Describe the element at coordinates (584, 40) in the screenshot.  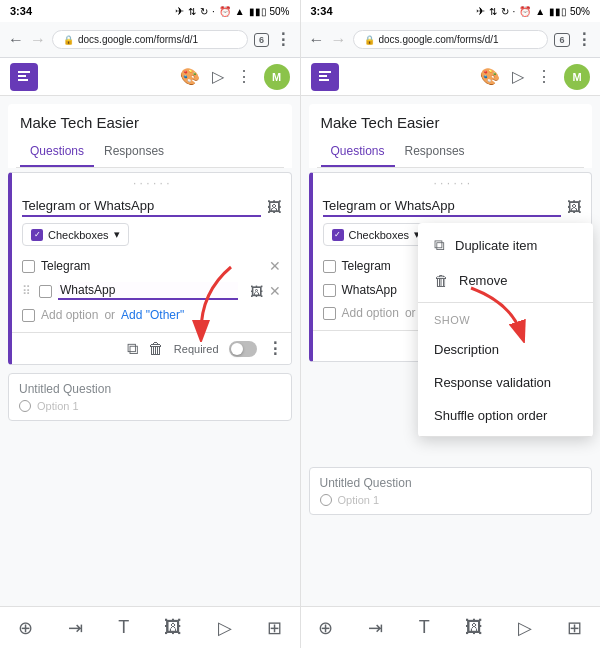
I see `right-browser-menu: ⋮` at that location.